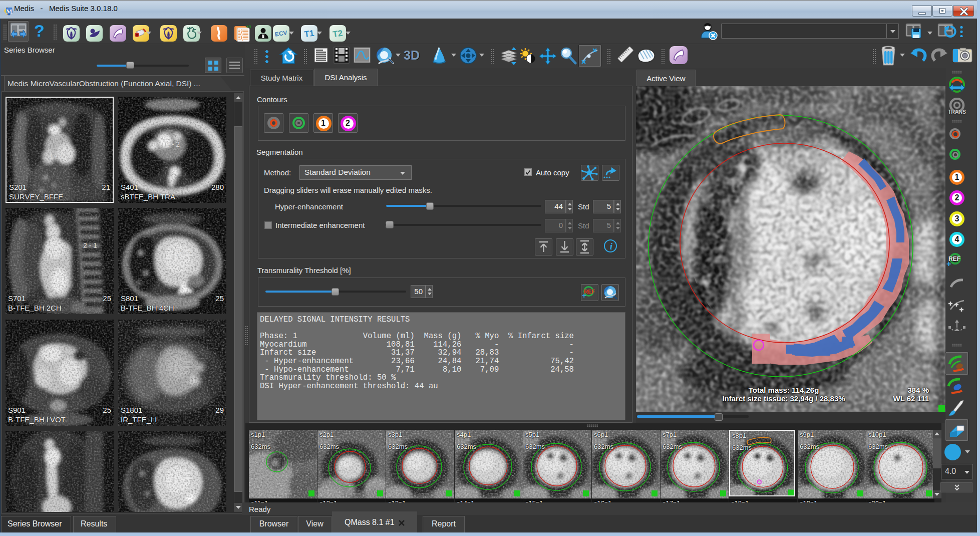 The width and height of the screenshot is (980, 536). I want to click on svg-text: T2, so click(338, 34).